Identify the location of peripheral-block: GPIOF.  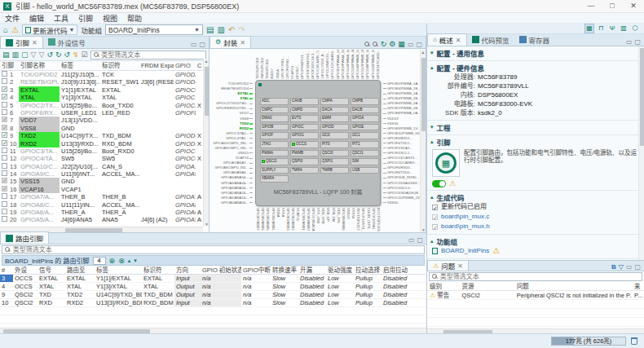
(274, 135).